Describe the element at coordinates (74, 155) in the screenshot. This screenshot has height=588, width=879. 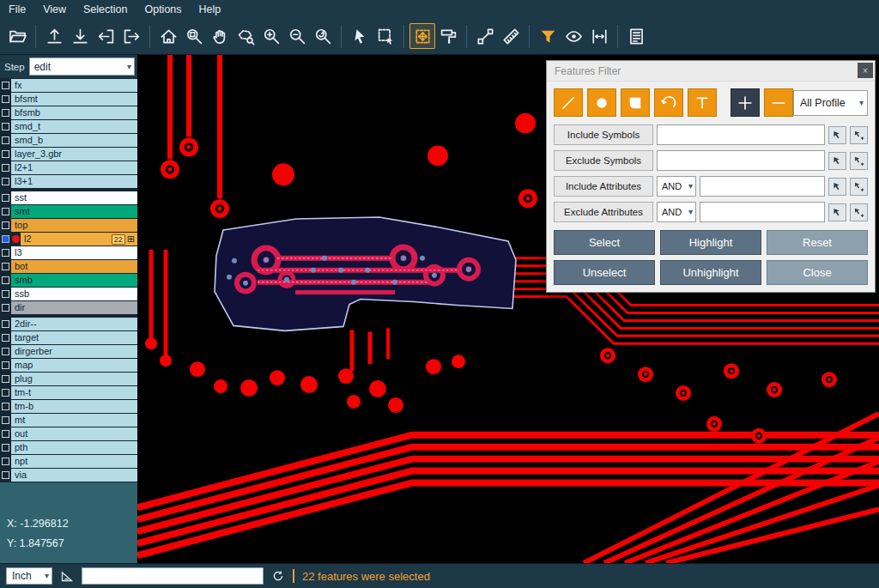
I see `layer-label: layer_3.gbr` at that location.